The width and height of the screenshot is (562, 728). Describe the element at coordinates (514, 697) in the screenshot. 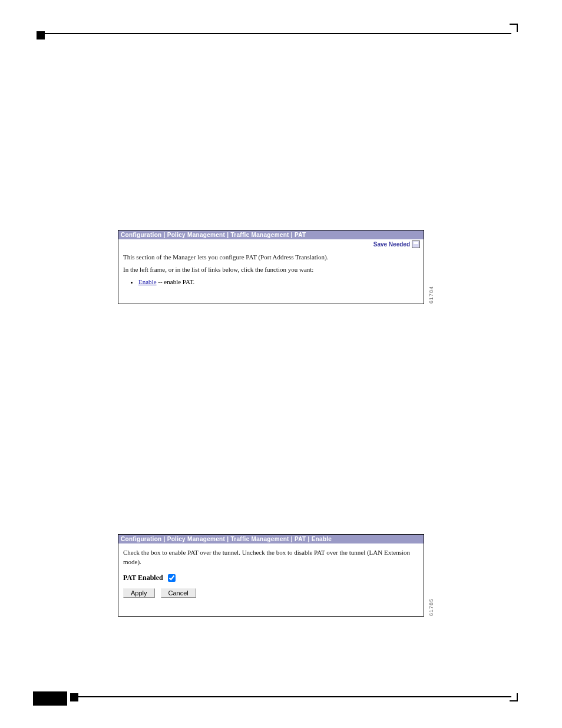

I see `crop-mark-bottom-right` at that location.